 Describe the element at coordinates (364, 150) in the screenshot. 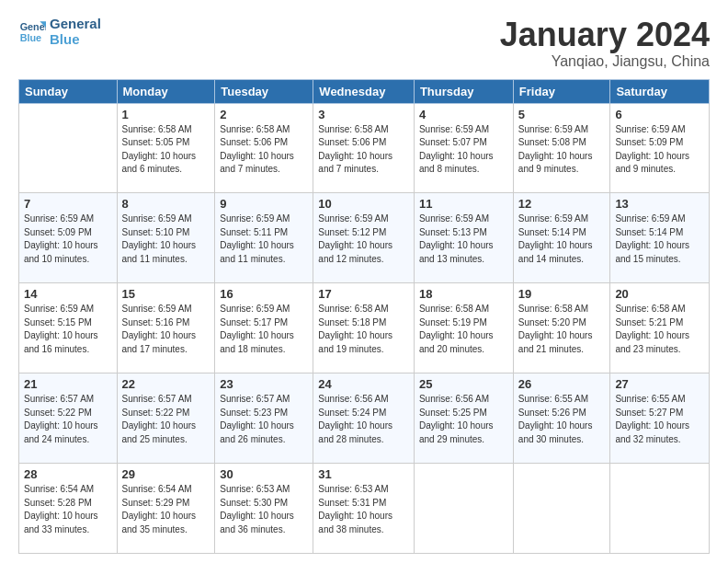

I see `cell-content: Sunrise: 6:58 AMSunset: 5:06 PMDaylight:…` at that location.